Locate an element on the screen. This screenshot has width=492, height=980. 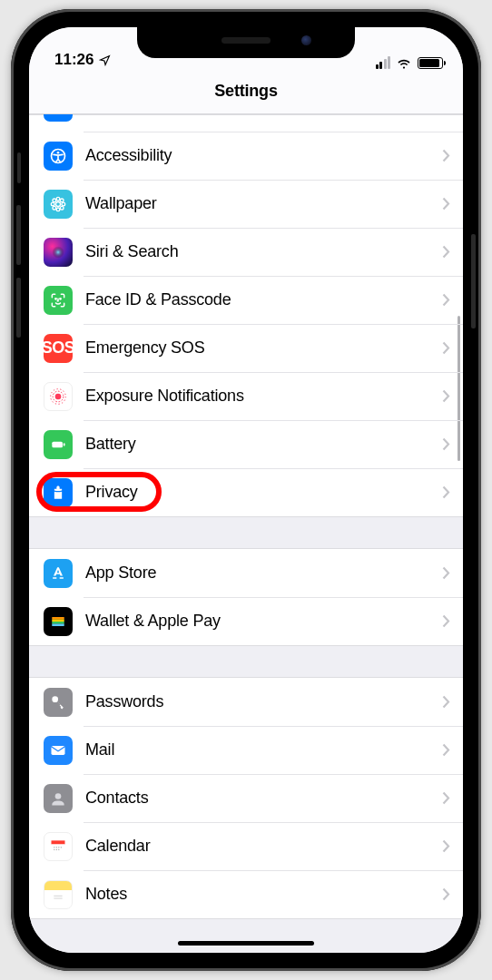
row-label: Exposure Notifications is located at coordinates (263, 396).